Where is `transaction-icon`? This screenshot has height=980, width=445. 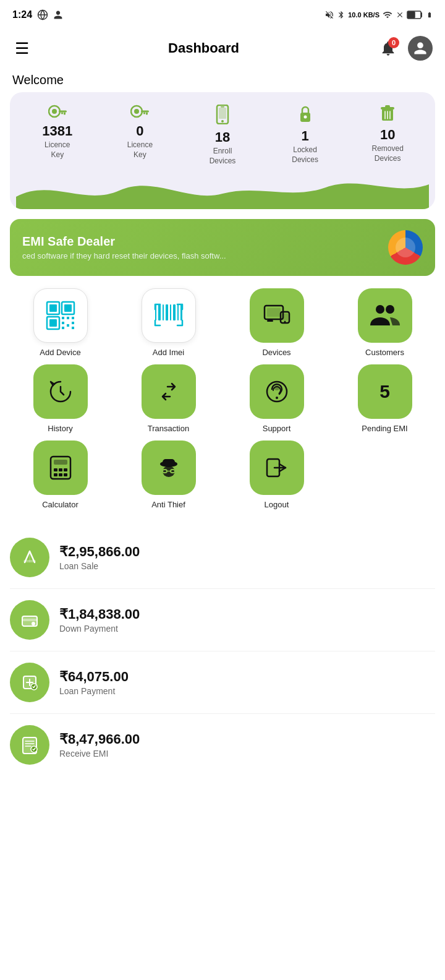 transaction-icon is located at coordinates (169, 392).